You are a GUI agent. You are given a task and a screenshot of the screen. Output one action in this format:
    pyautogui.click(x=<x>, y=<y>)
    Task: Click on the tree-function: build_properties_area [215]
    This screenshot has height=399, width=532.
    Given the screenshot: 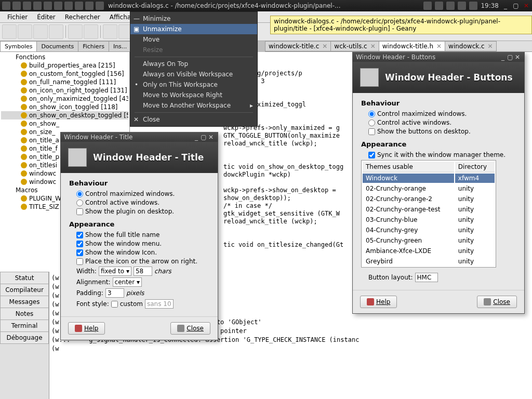 What is the action you would take?
    pyautogui.click(x=64, y=65)
    